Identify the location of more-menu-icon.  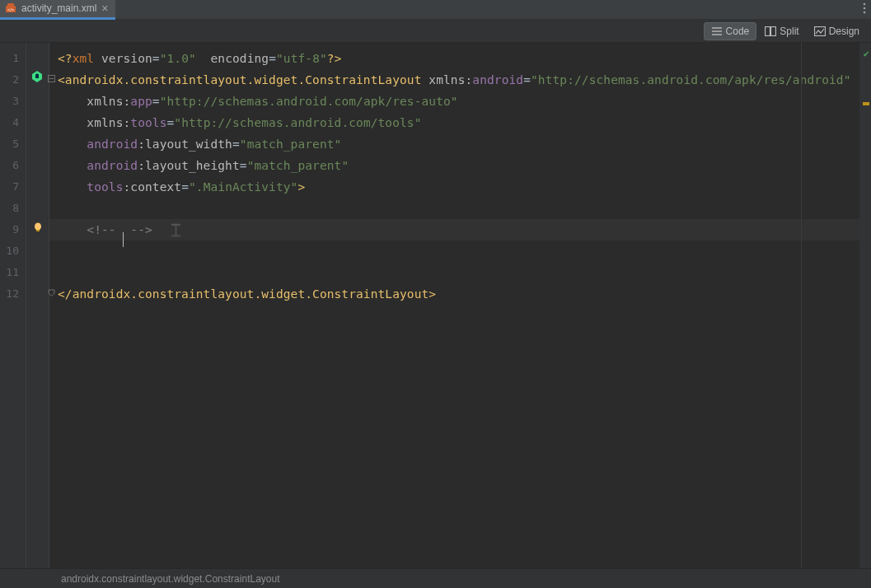
(864, 10).